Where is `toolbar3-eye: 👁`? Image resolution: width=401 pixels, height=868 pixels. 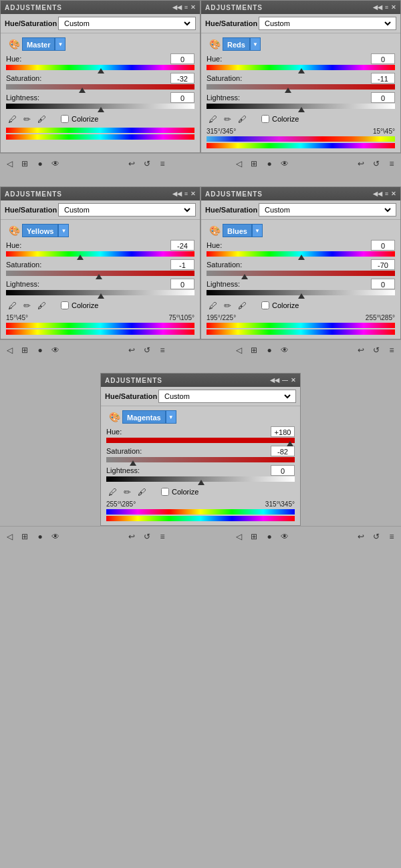 toolbar3-eye: 👁 is located at coordinates (55, 537).